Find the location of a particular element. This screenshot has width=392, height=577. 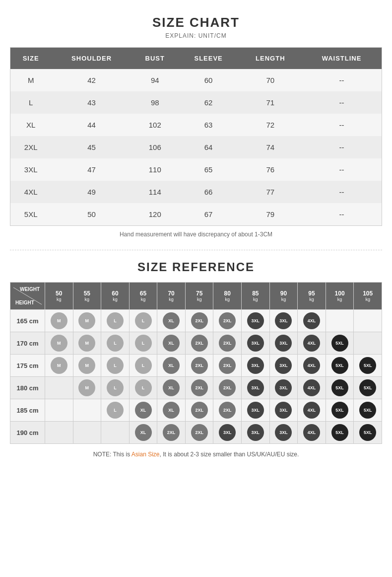

size-cell: XL is located at coordinates (172, 321).